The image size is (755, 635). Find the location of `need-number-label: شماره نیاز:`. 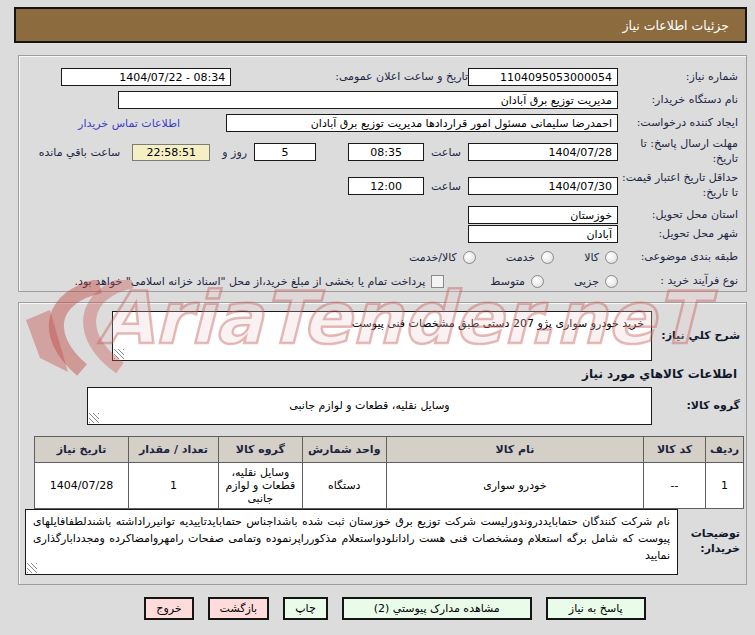

need-number-label: شماره نیاز: is located at coordinates (678, 78).